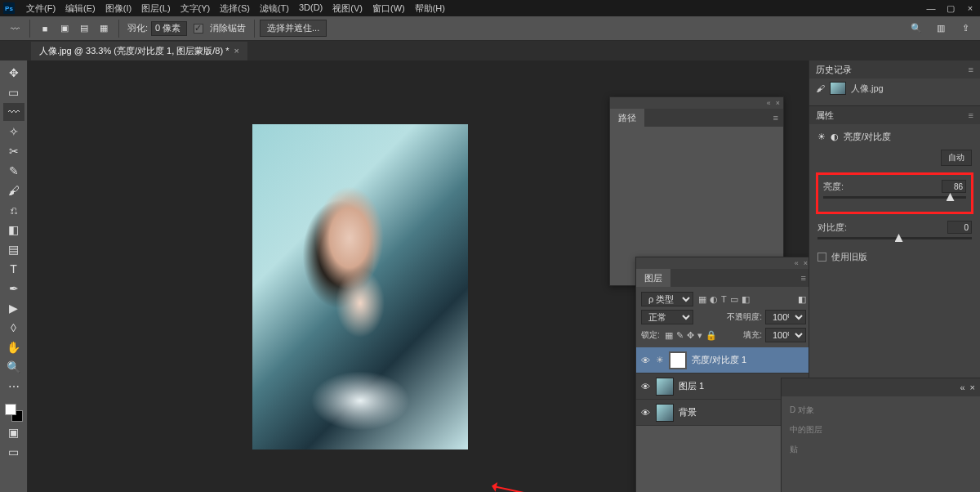 Image resolution: width=980 pixels, height=492 pixels. What do you see at coordinates (745, 317) in the screenshot?
I see `opacity-label: 不透明度:` at bounding box center [745, 317].